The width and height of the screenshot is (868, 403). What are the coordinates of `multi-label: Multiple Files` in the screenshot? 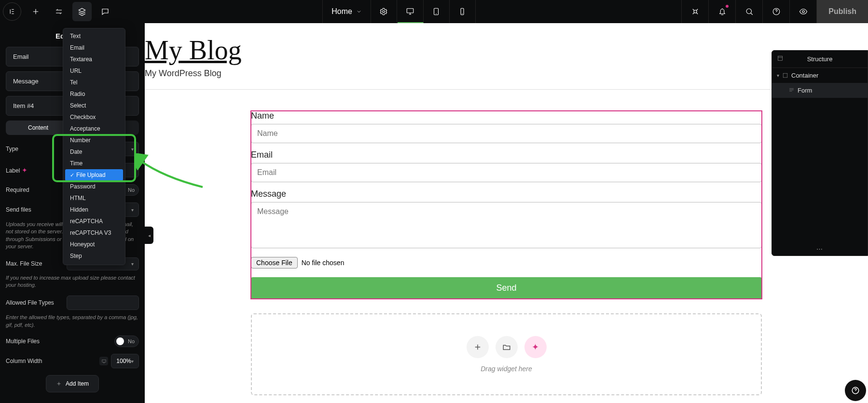 It's located at (23, 341).